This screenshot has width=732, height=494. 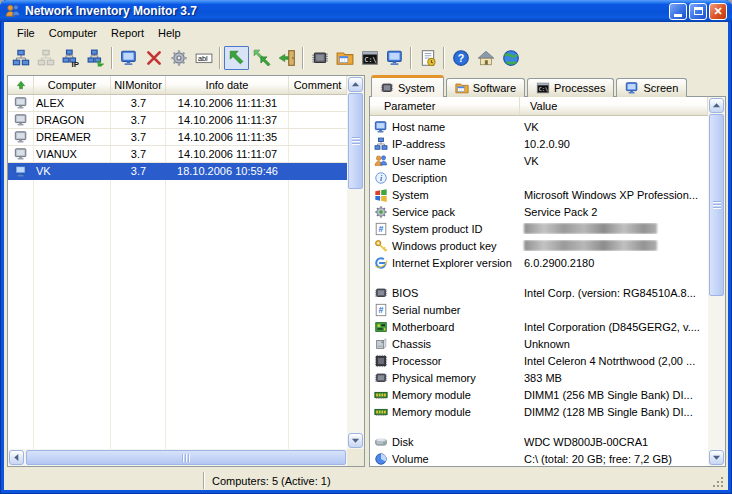 What do you see at coordinates (186, 458) in the screenshot?
I see `computers-horizontal-scrollbar` at bounding box center [186, 458].